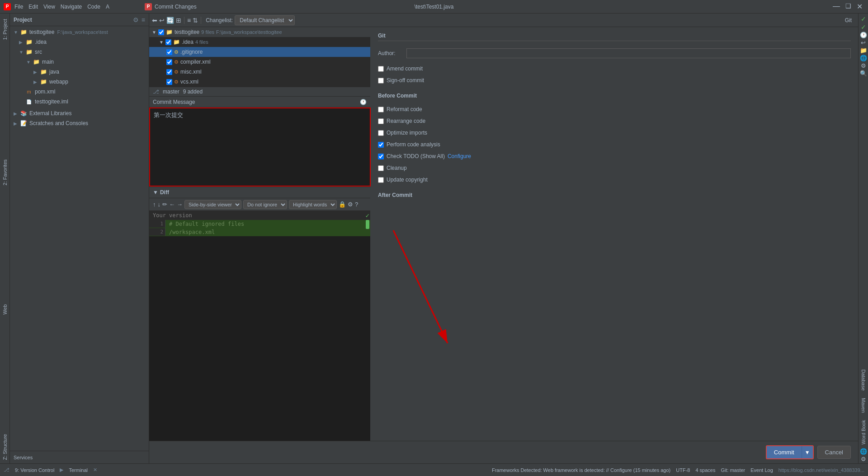  Describe the element at coordinates (80, 82) in the screenshot. I see `tree-item-webapp: ▶ 📁 webapp` at that location.